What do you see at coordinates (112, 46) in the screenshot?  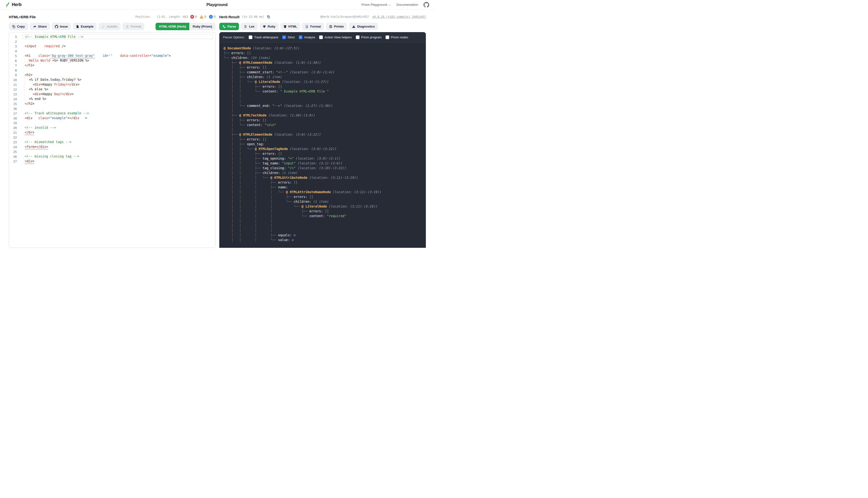 I see `editor-line: 3<input required />` at bounding box center [112, 46].